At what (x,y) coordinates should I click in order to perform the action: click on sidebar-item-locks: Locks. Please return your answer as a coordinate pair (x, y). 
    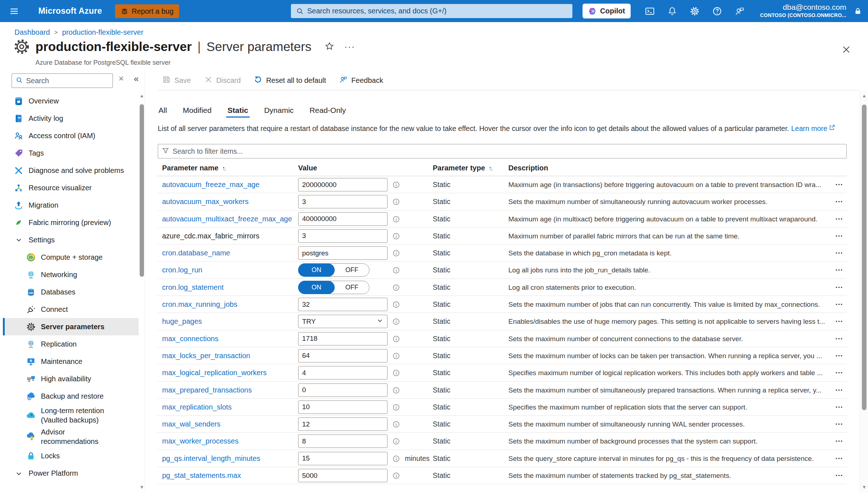
    Looking at the image, I should click on (71, 456).